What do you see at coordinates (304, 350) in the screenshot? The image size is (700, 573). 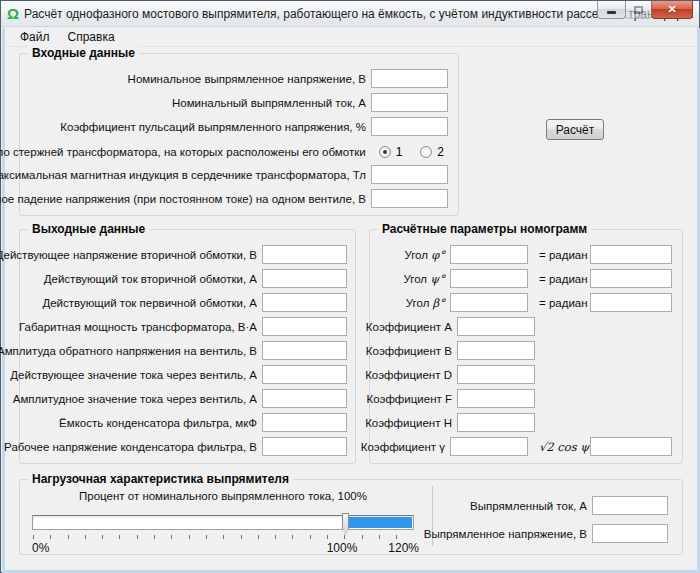 I see `output-reverse-voltage` at bounding box center [304, 350].